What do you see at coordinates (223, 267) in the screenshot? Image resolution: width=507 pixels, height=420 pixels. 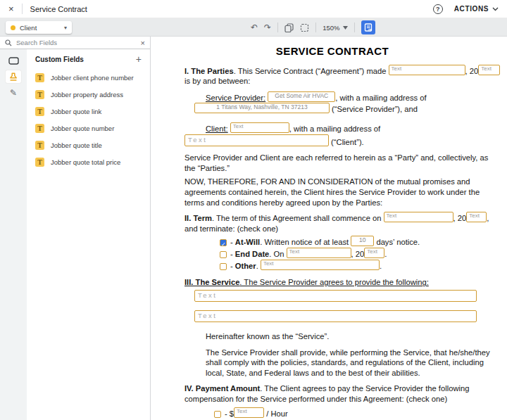 I see `other-term-checkbox` at bounding box center [223, 267].